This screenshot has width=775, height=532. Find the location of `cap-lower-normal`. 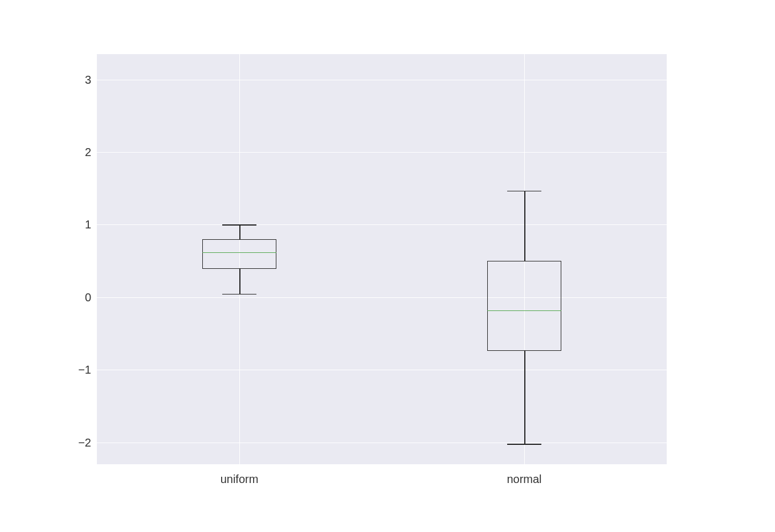

cap-lower-normal is located at coordinates (524, 444).